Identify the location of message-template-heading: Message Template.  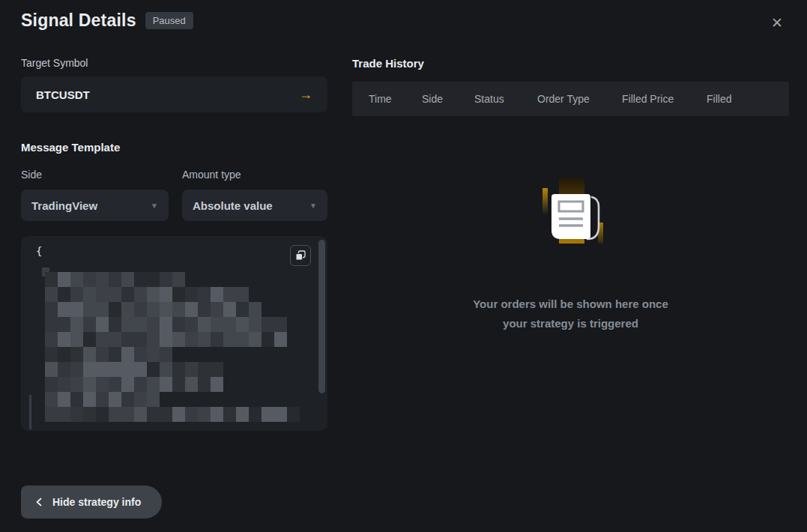
(174, 147).